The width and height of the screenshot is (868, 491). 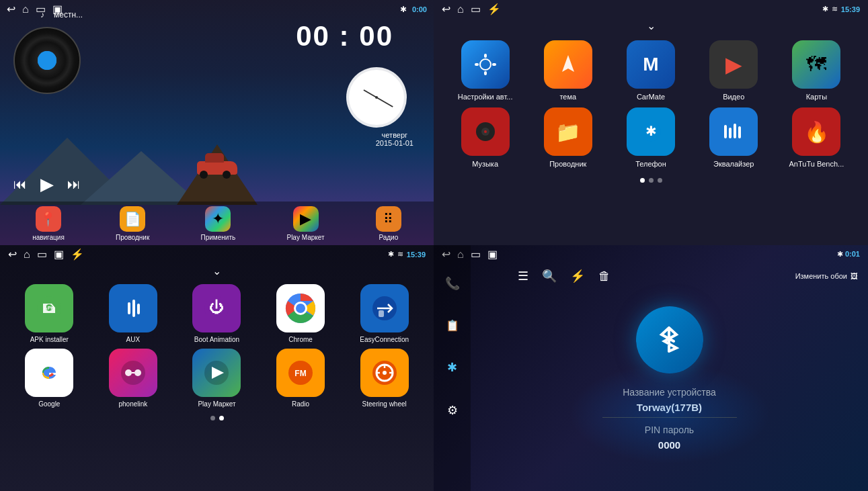 I want to click on back-icon-drawer: ↩, so click(x=12, y=254).